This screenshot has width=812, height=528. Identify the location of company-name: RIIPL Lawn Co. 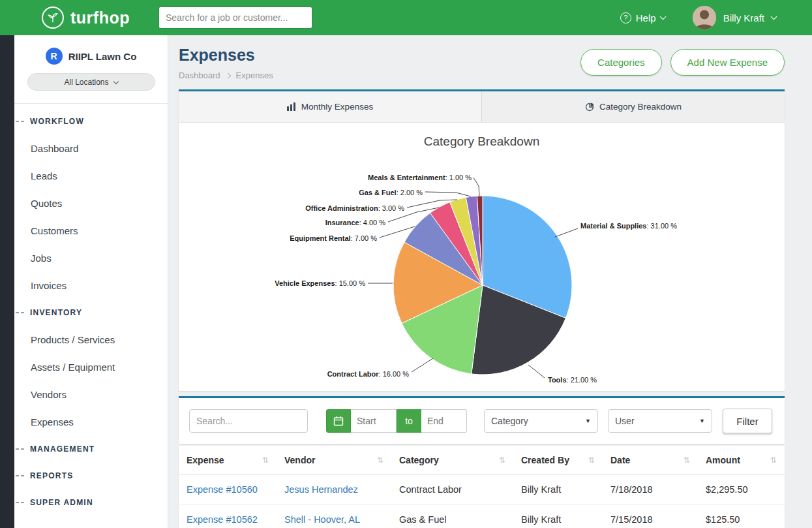
(103, 56).